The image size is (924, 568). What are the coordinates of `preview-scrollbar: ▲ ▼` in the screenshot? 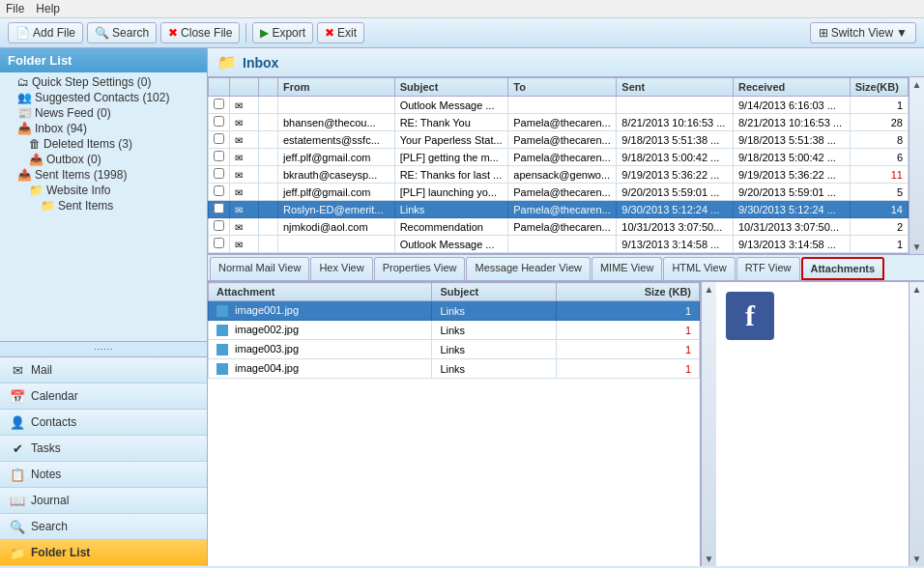 It's located at (916, 424).